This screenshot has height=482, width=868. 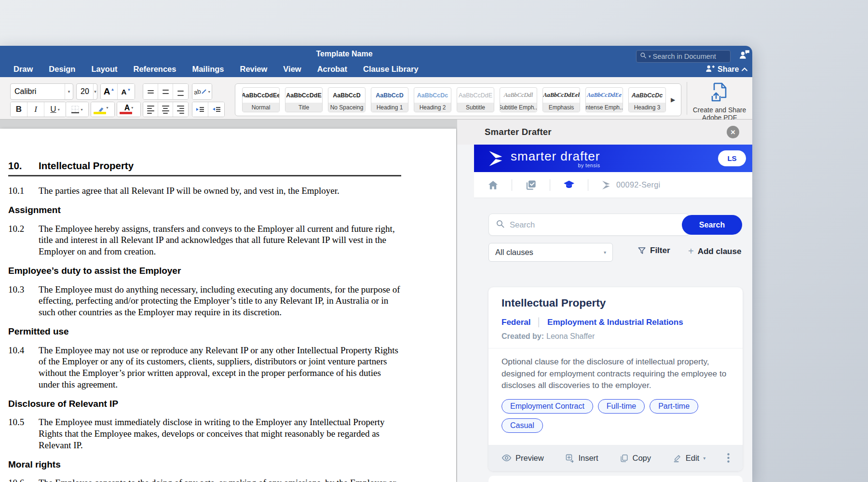 What do you see at coordinates (615, 479) in the screenshot?
I see `next-clause-card` at bounding box center [615, 479].